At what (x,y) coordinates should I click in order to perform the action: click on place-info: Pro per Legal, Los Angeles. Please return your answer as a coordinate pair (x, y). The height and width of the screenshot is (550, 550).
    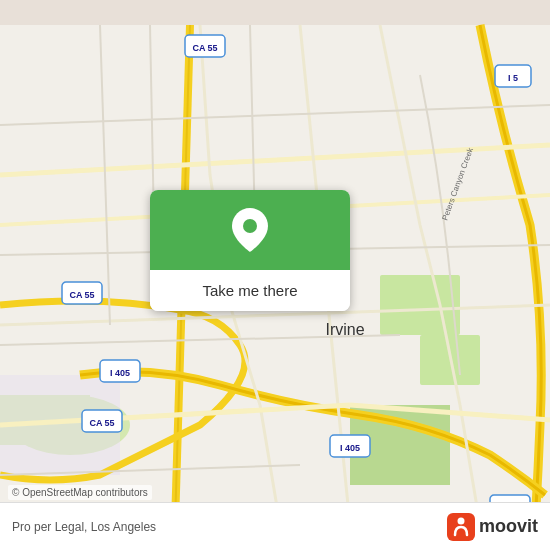
    Looking at the image, I should click on (84, 527).